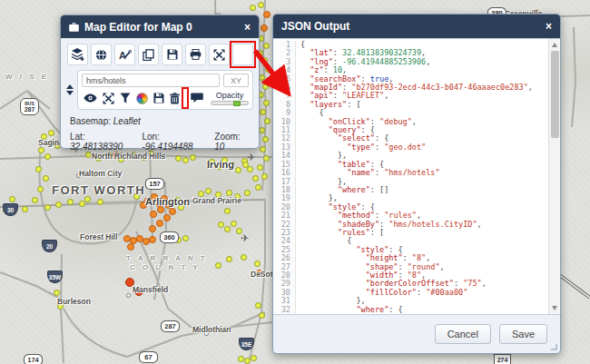 The width and height of the screenshot is (590, 364). I want to click on json-output-title: JSON Output, so click(316, 26).